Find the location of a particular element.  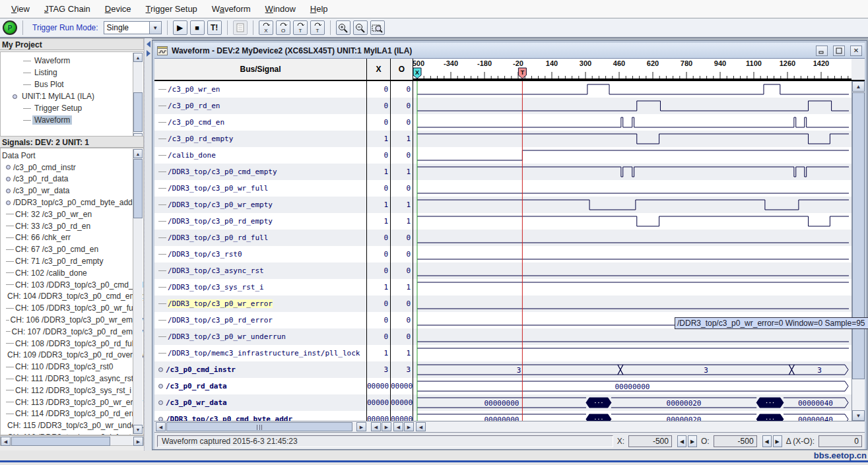

sidebar-item-trigger-setup: Trigger Setup is located at coordinates (78, 108).